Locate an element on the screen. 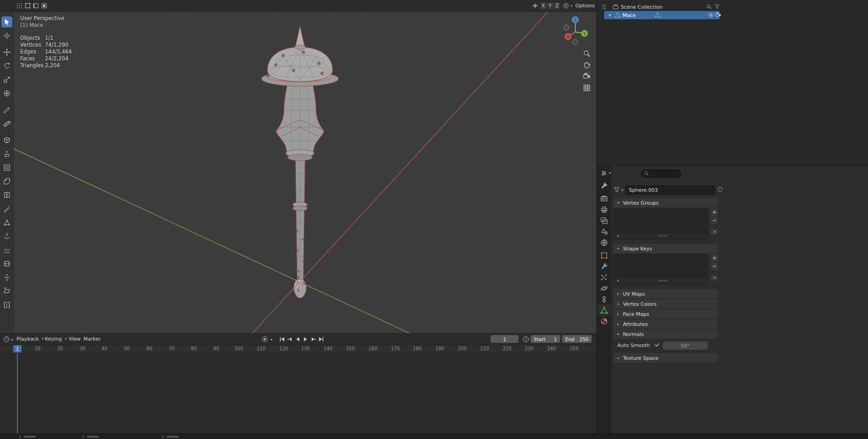 The image size is (868, 439). datablock-filter-button is located at coordinates (617, 190).